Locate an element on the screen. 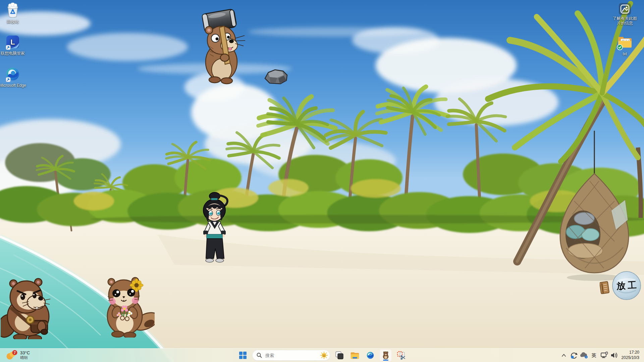  edge-browser-button is located at coordinates (370, 355).